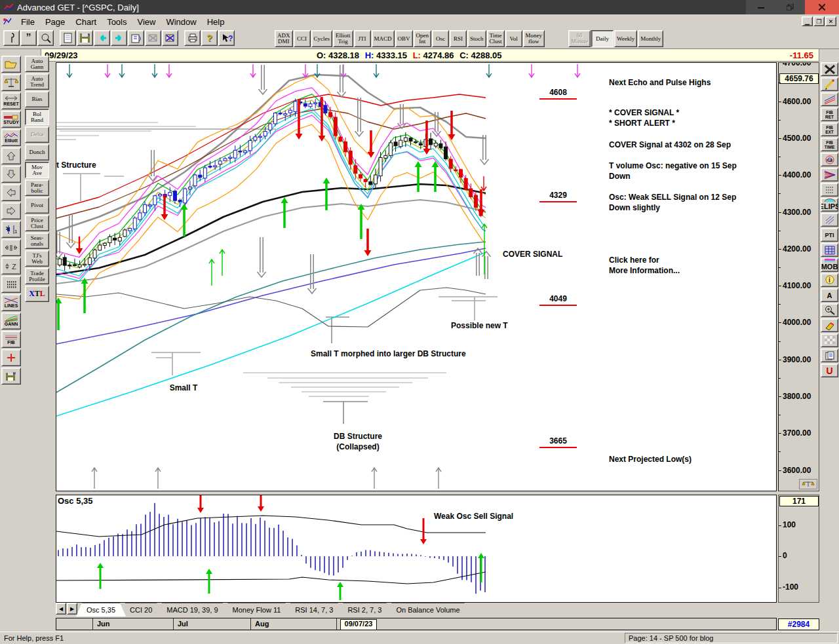  Describe the element at coordinates (458, 39) in the screenshot. I see `study-rsi: RSI` at that location.